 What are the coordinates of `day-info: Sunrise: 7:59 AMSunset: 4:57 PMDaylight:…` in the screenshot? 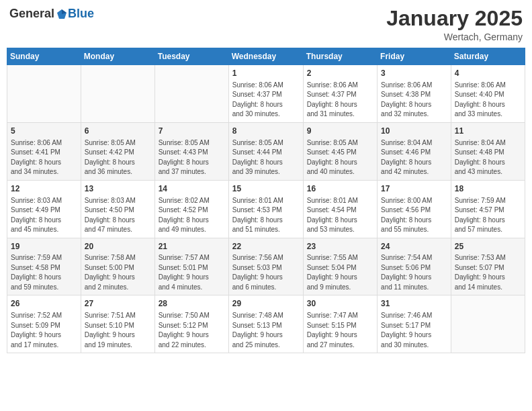 It's located at (488, 216).